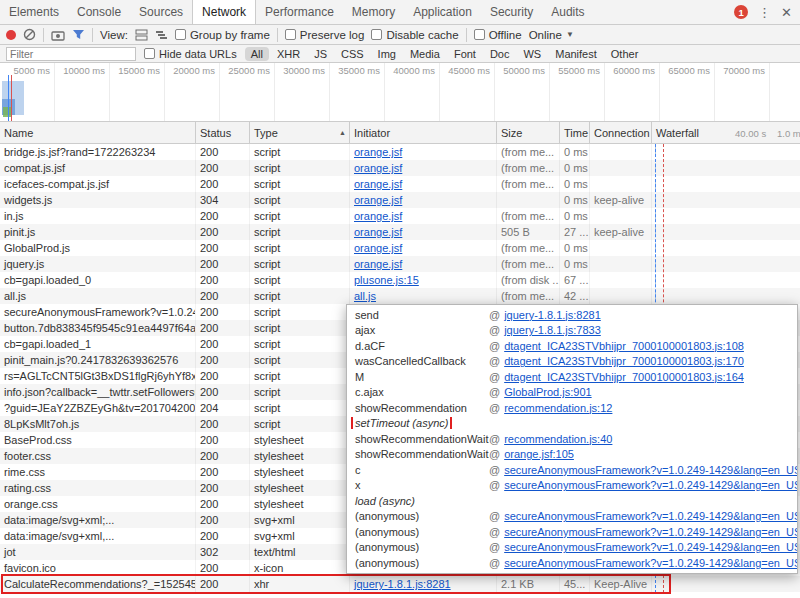 The height and width of the screenshot is (598, 800). I want to click on request-name: orange.css, so click(98, 504).